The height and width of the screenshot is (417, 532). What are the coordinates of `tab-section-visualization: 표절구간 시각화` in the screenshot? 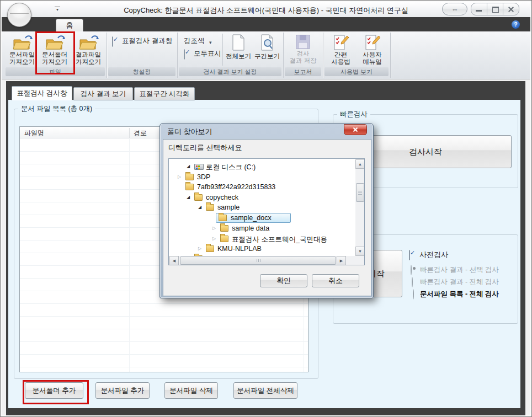 It's located at (164, 94).